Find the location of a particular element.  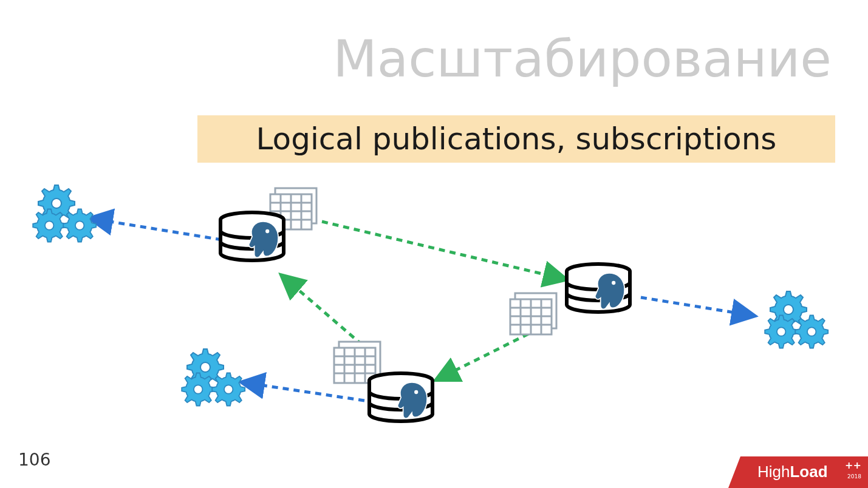

logo-text-bold: Load is located at coordinates (808, 472).